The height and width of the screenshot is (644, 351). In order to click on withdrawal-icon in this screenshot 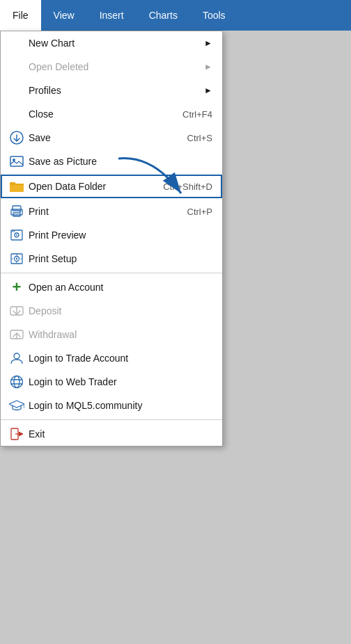, I will do `click(17, 335)`.